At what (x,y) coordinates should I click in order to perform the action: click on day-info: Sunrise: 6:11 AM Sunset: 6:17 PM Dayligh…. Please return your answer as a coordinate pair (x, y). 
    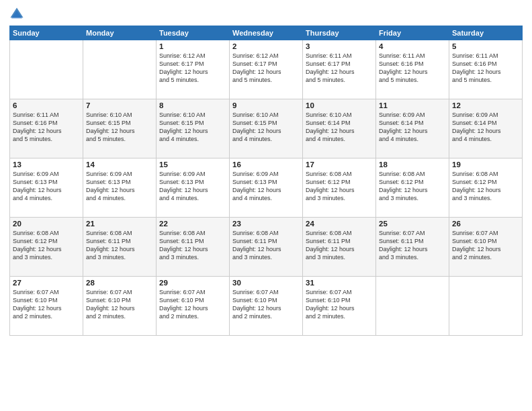
    Looking at the image, I should click on (339, 68).